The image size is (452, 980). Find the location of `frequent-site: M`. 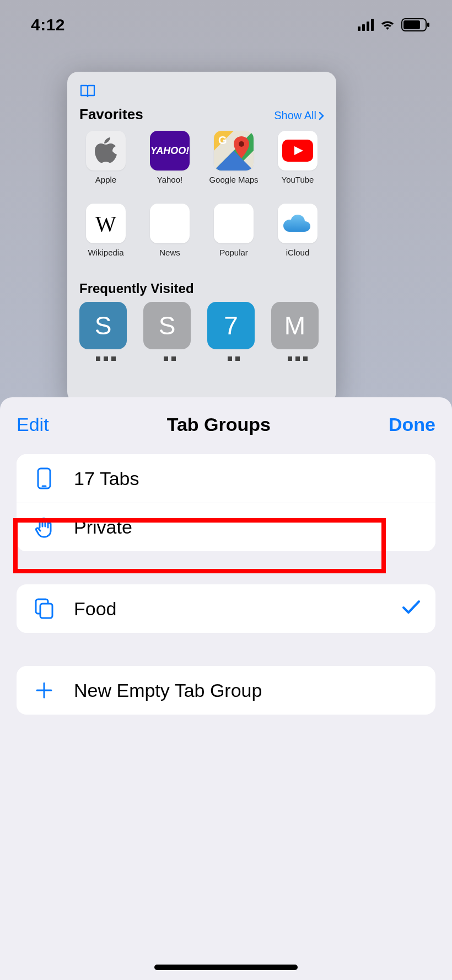

frequent-site: M is located at coordinates (298, 333).